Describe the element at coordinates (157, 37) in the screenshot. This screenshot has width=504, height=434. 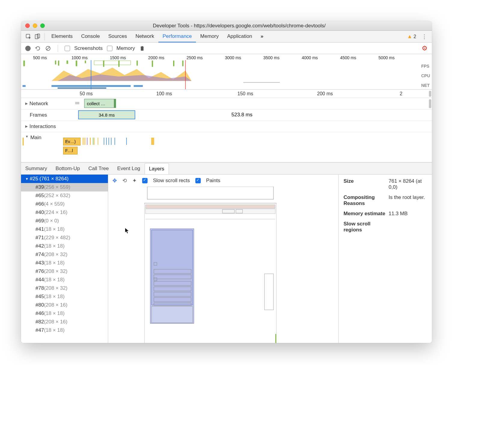
I see `panel-tabs: Elements Console Sources Network Perform…` at that location.